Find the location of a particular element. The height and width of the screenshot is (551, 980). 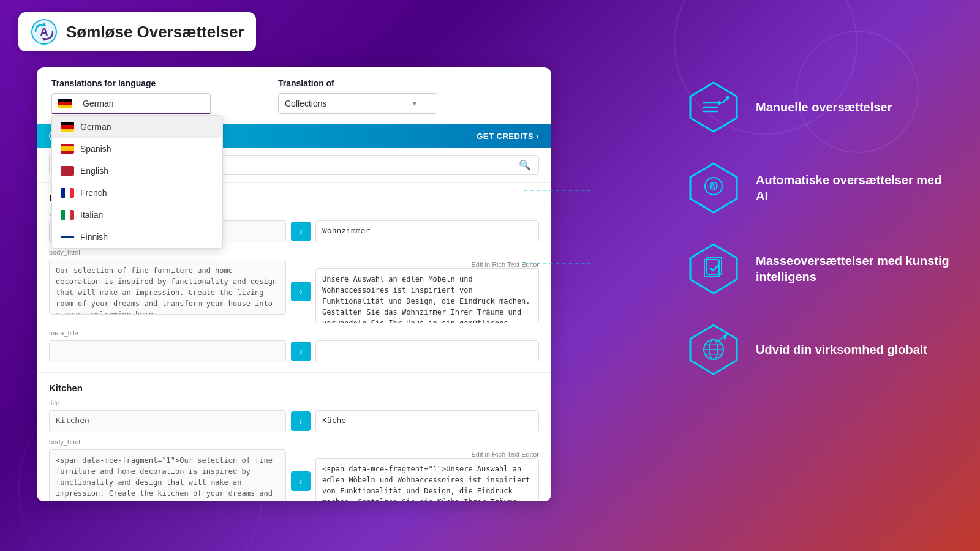

chevron-down-icon: ▼ is located at coordinates (415, 103).